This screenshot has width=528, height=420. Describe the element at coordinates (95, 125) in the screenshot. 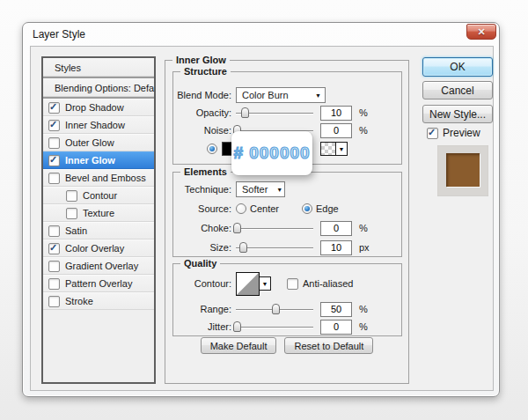

I see `style-item-label: Inner Shadow` at that location.